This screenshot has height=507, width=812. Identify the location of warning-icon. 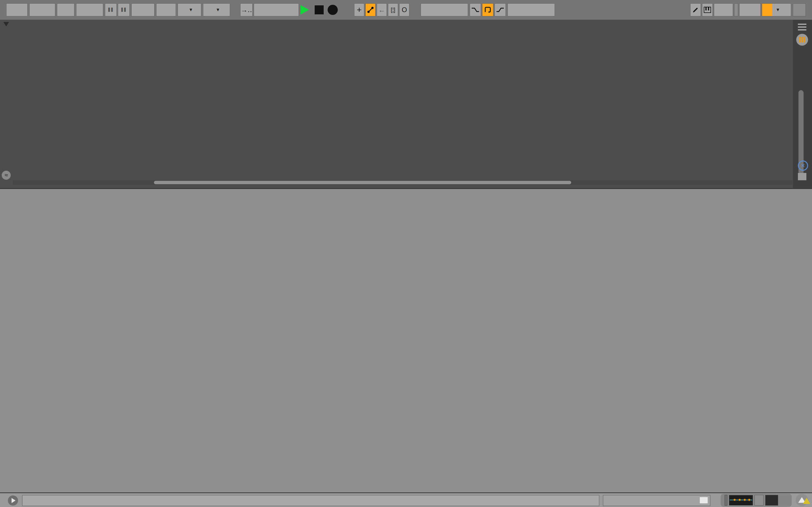
(807, 501).